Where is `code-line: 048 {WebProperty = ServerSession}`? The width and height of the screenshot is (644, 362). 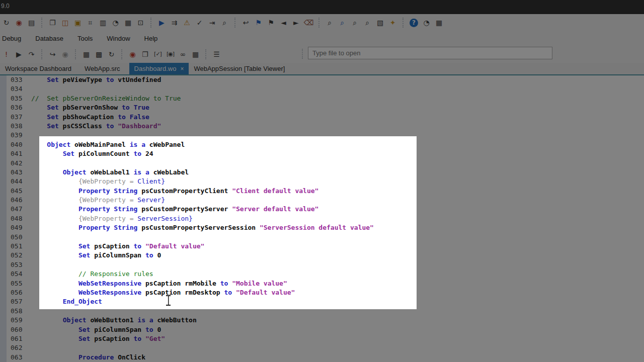
code-line: 048 {WebProperty = ServerSession} is located at coordinates (322, 219).